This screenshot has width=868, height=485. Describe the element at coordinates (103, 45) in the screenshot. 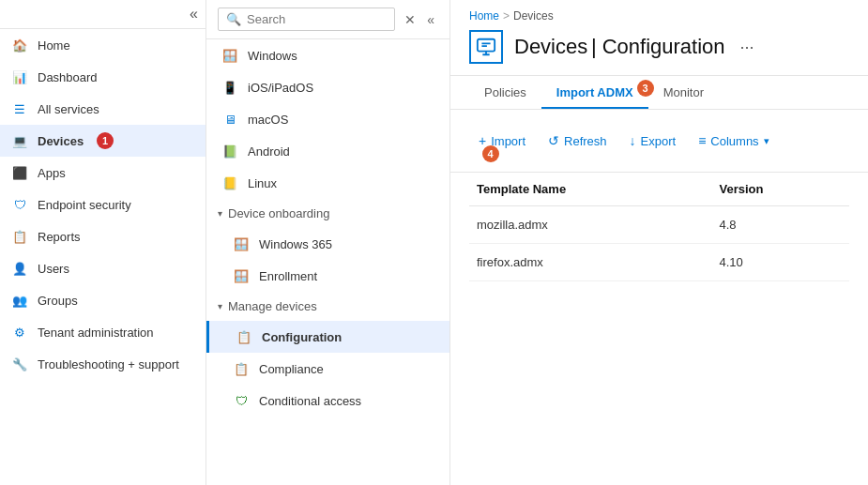

I see `sidebar-item-home: 🏠 Home` at that location.